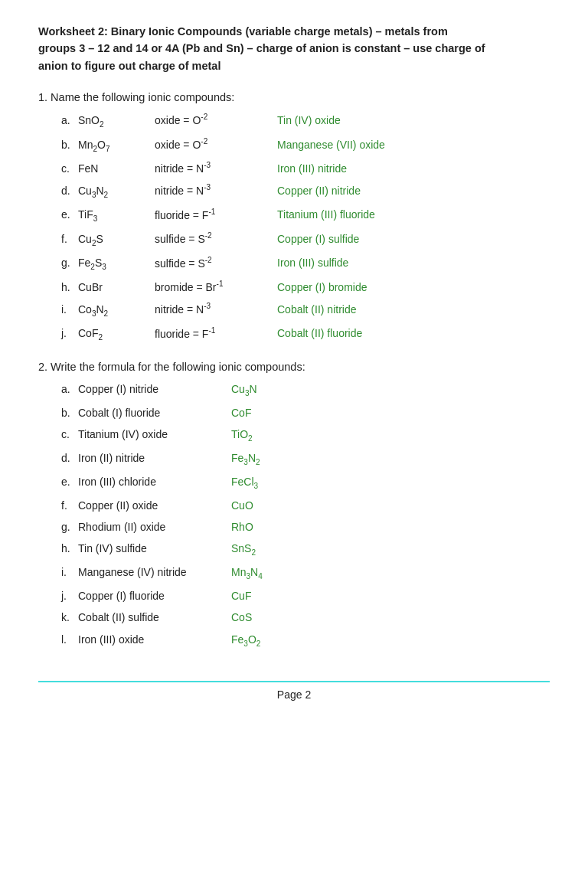 This screenshot has width=588, height=883. Describe the element at coordinates (326, 214) in the screenshot. I see `item-name: Titanium (III) fluoride` at that location.